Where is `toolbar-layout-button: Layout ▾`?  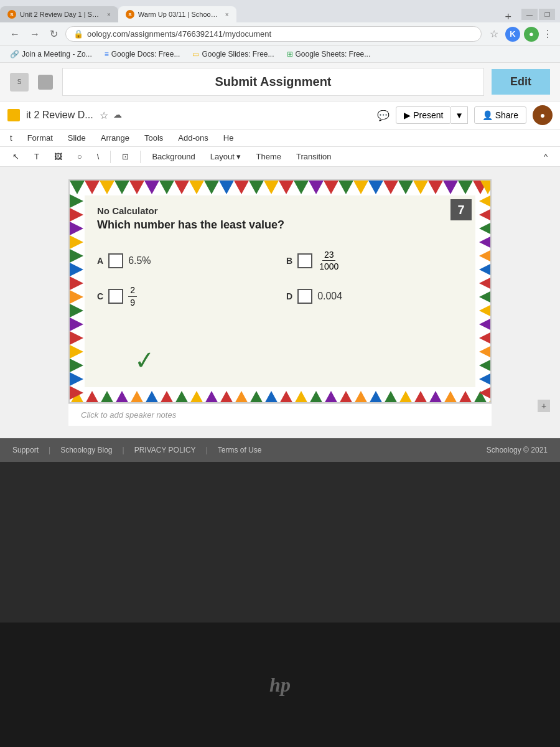 toolbar-layout-button: Layout ▾ is located at coordinates (226, 157).